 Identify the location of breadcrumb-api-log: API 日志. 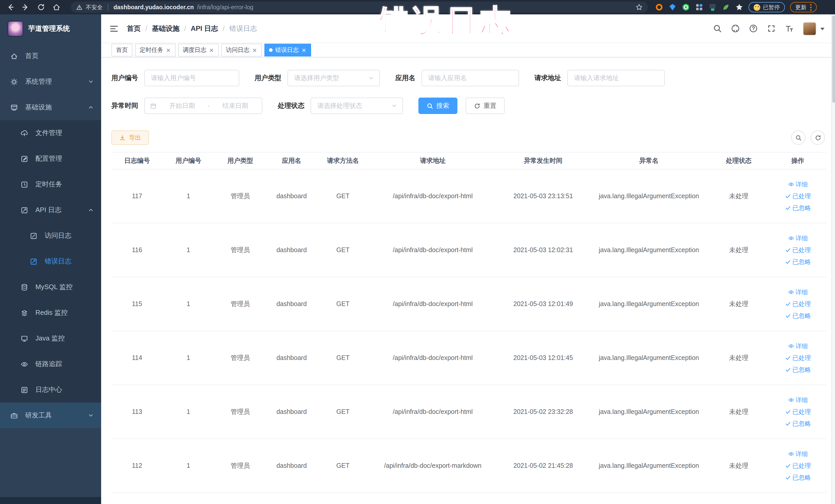
(205, 28).